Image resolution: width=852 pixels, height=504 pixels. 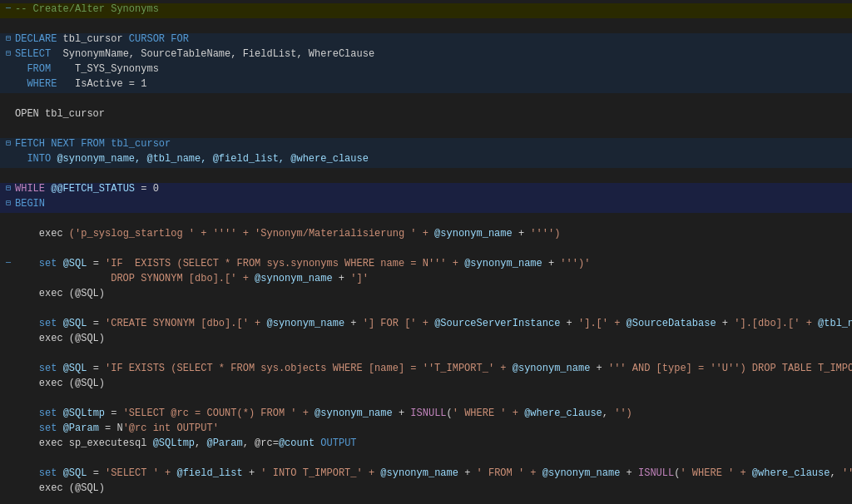 What do you see at coordinates (449, 413) in the screenshot?
I see `token: (` at bounding box center [449, 413].